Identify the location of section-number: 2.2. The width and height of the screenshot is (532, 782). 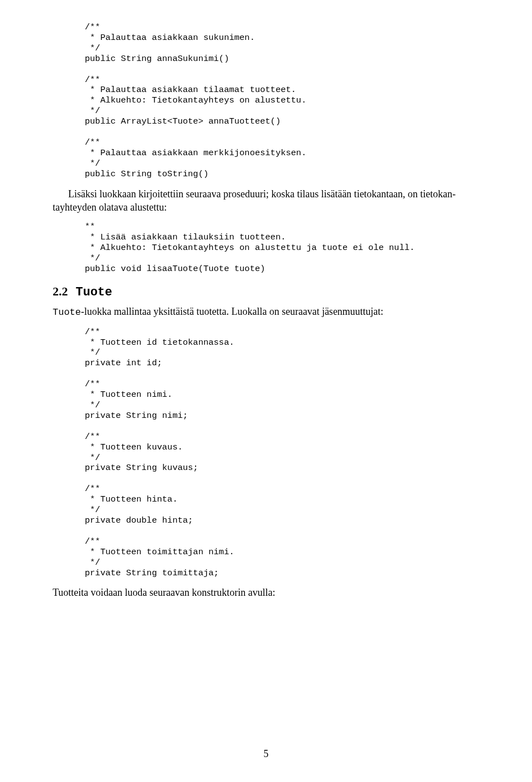
(60, 292).